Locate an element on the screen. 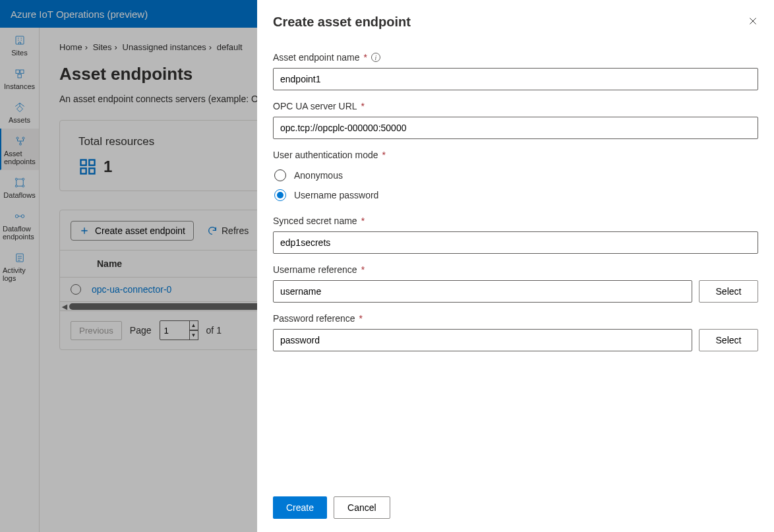  field-label-text: Username reference is located at coordinates (315, 270).